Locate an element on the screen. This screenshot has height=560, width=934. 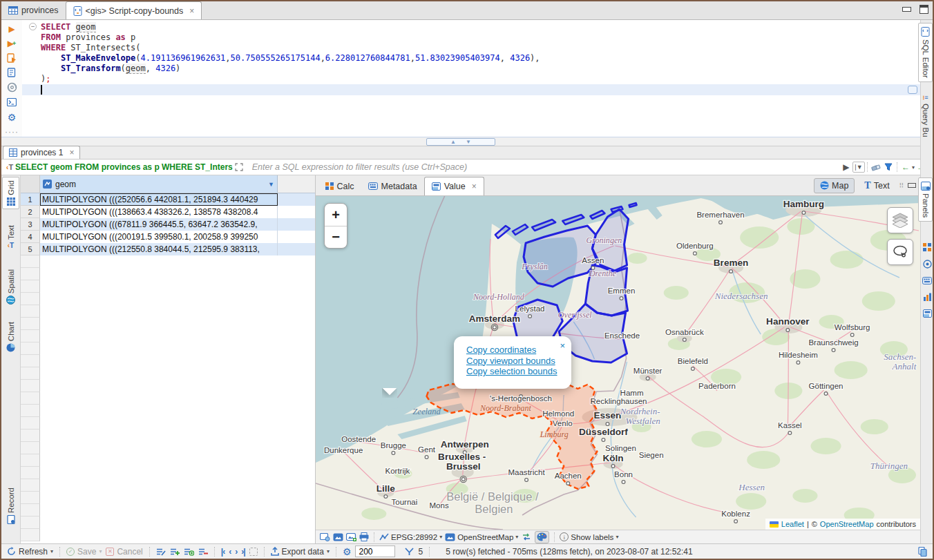
panel-minimize-icon is located at coordinates (912, 185).